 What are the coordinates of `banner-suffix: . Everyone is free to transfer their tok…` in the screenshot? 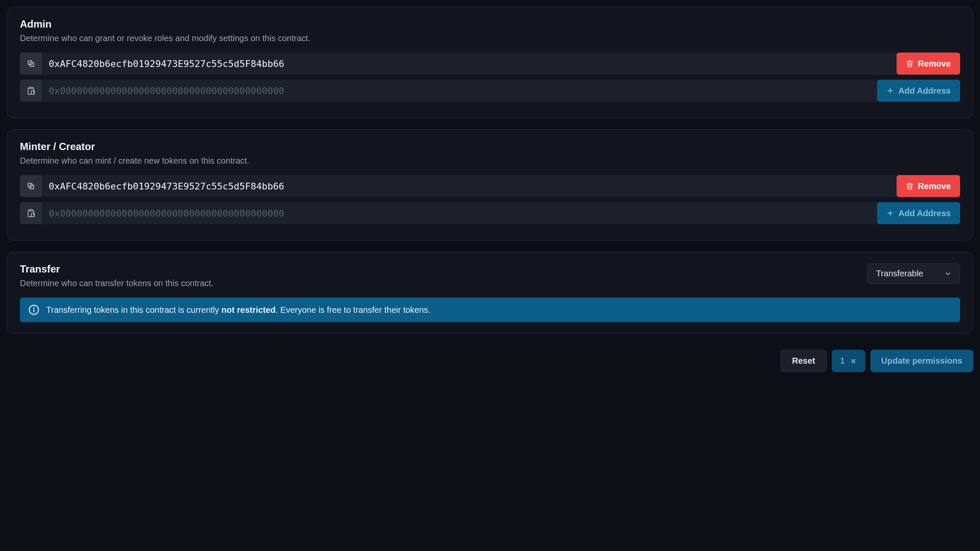 It's located at (353, 310).